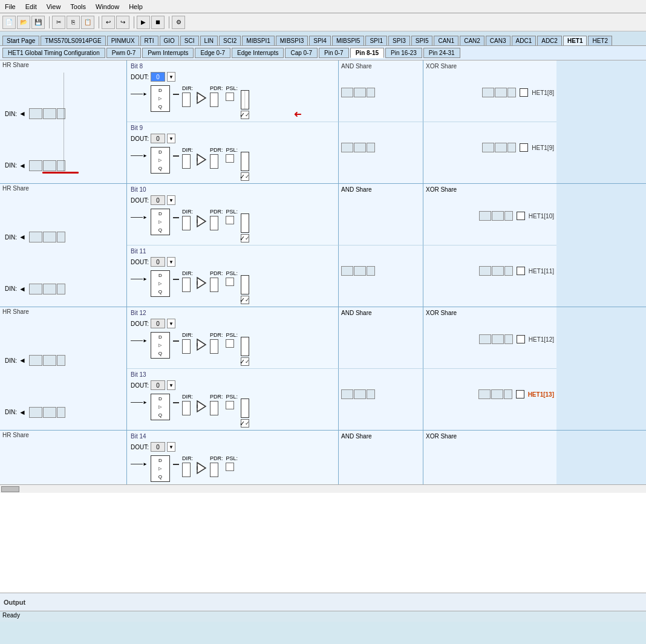 Image resolution: width=646 pixels, height=644 pixels. What do you see at coordinates (61, 289) in the screenshot?
I see `mux-11c` at bounding box center [61, 289].